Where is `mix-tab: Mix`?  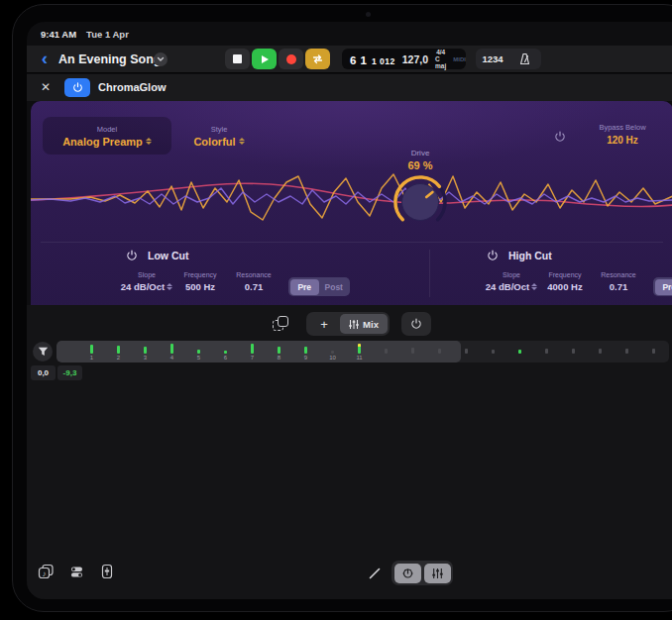 mix-tab: Mix is located at coordinates (364, 324).